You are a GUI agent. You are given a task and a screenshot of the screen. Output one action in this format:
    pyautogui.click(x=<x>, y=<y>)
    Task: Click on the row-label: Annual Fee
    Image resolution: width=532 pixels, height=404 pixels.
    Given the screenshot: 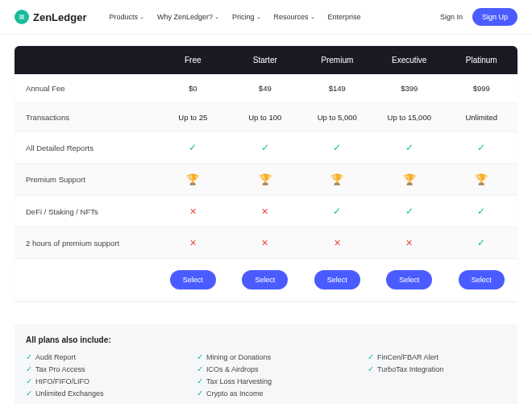 What is the action you would take?
    pyautogui.click(x=85, y=89)
    